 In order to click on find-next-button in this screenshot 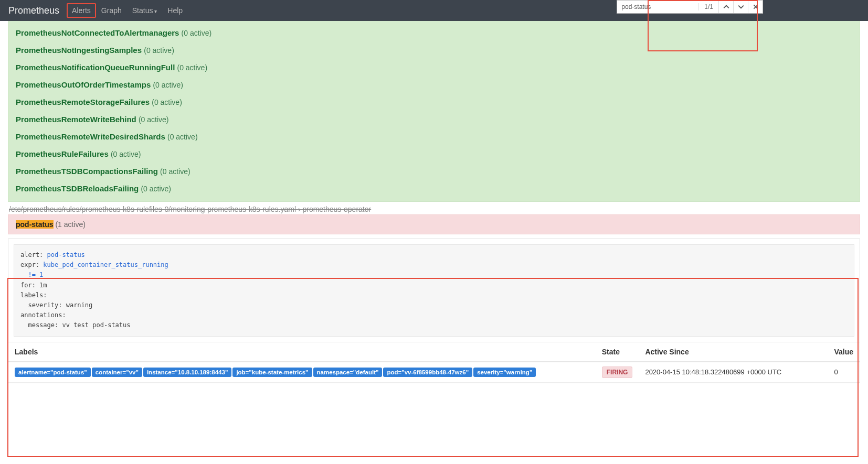, I will do `click(740, 7)`.